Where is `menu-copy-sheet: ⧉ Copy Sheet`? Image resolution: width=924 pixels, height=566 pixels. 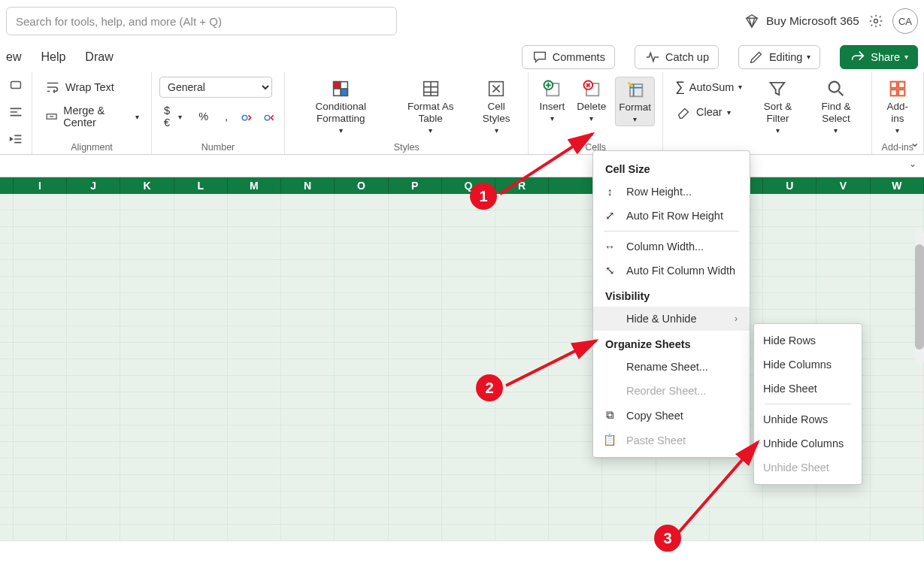
menu-copy-sheet: ⧉ Copy Sheet is located at coordinates (671, 415).